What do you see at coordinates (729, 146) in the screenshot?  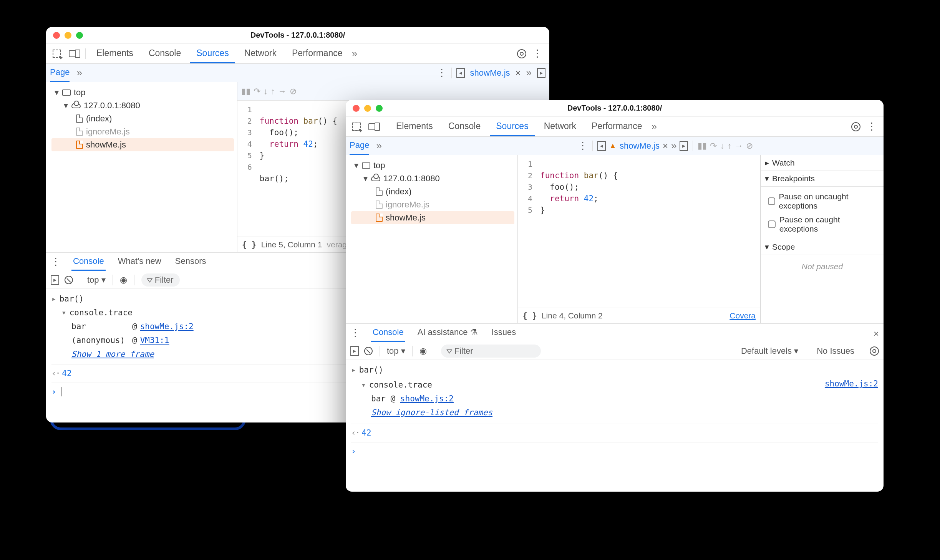 I see `step-out-icon: ↑` at bounding box center [729, 146].